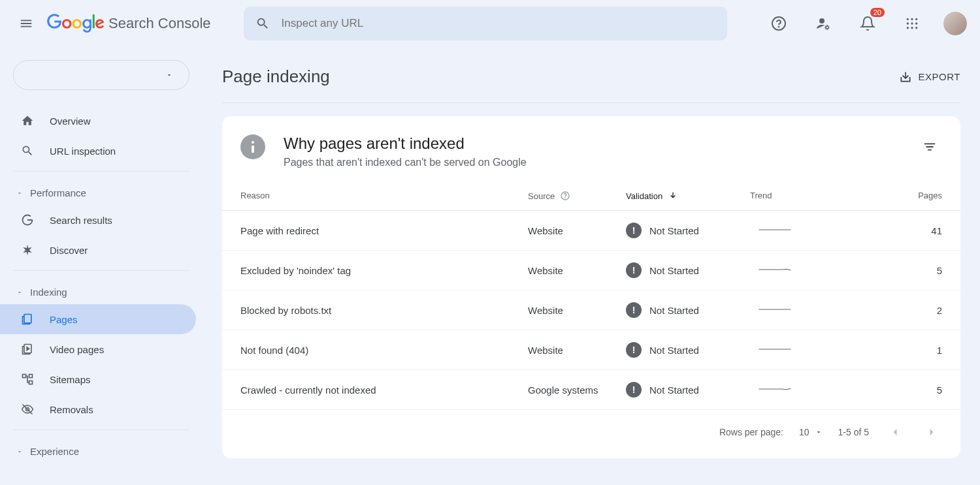 The image size is (980, 485). I want to click on card-title: Why pages aren't indexed, so click(405, 144).